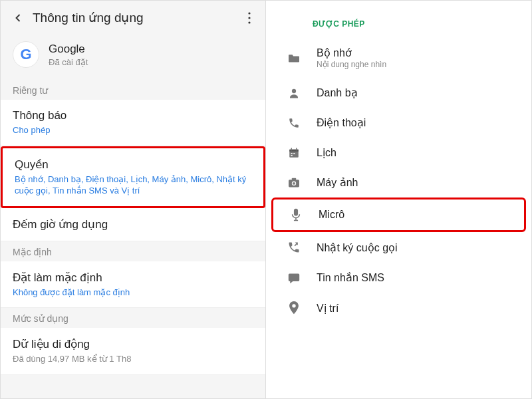  What do you see at coordinates (133, 344) in the screenshot?
I see `item-title: Dữ liệu di động` at bounding box center [133, 344].